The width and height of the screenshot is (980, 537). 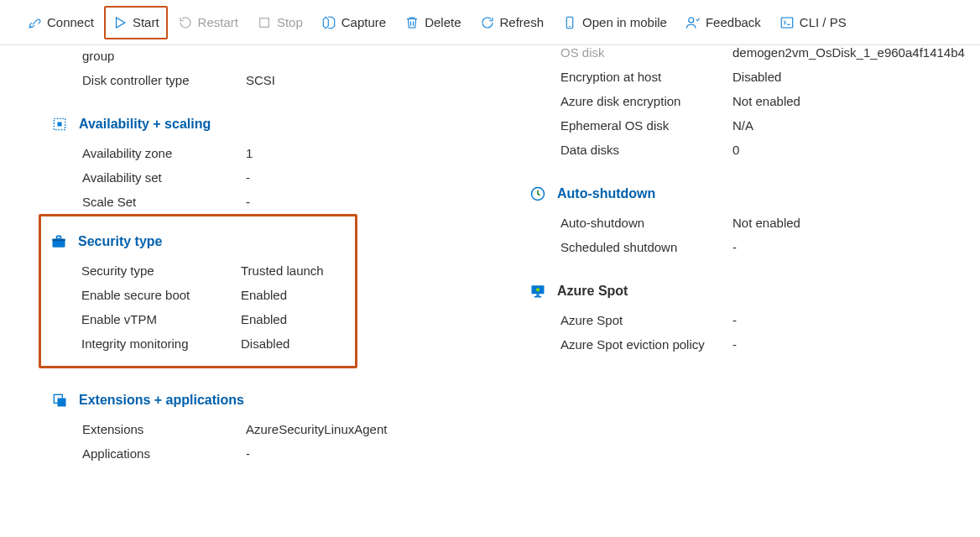 I want to click on delete-label: Delete, so click(x=443, y=22).